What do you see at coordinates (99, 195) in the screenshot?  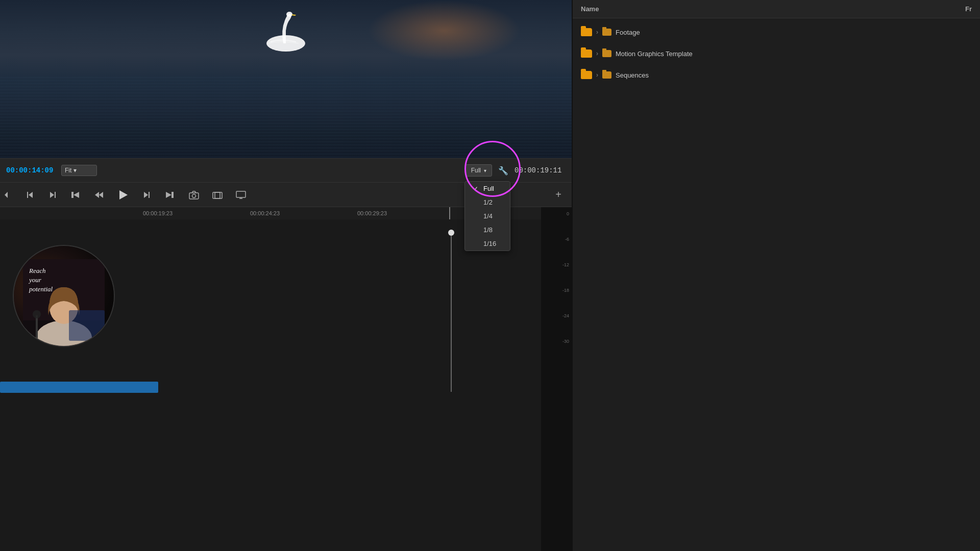 I see `step-back-button` at bounding box center [99, 195].